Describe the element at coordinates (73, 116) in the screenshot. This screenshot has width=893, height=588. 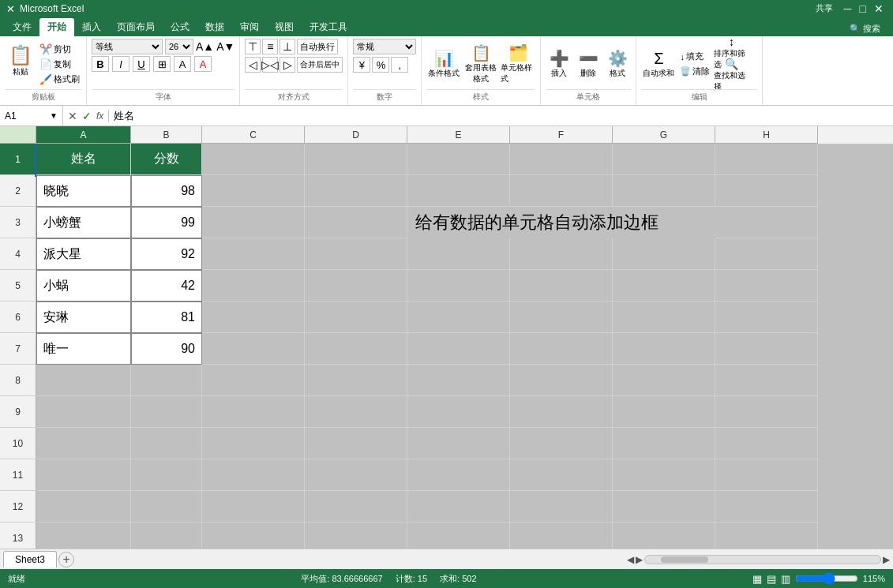
I see `cancel-formula-icon: ✕` at that location.